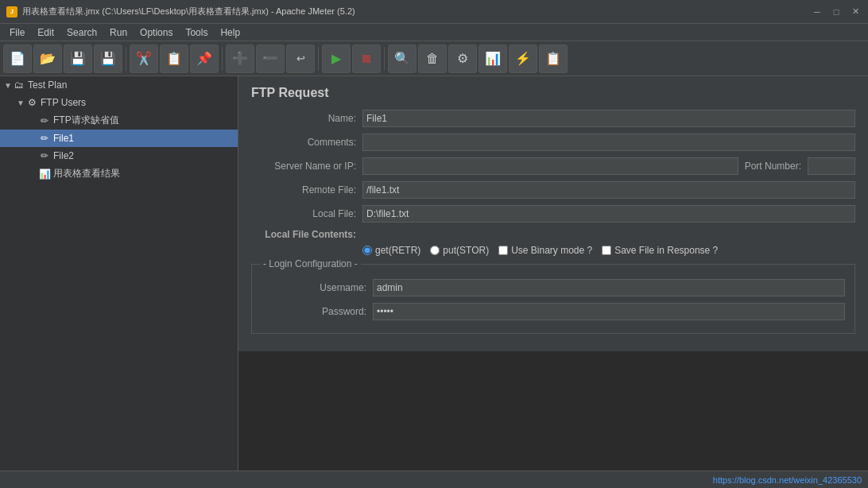  I want to click on local-file-contents-label: Local File Contents:, so click(307, 234).